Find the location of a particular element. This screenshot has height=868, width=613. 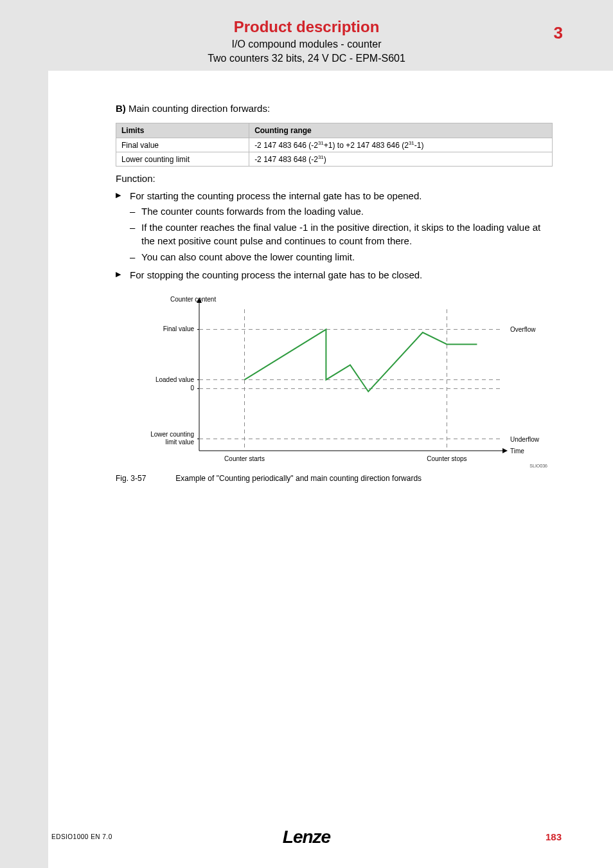

section-b-label: B) is located at coordinates (121, 108).